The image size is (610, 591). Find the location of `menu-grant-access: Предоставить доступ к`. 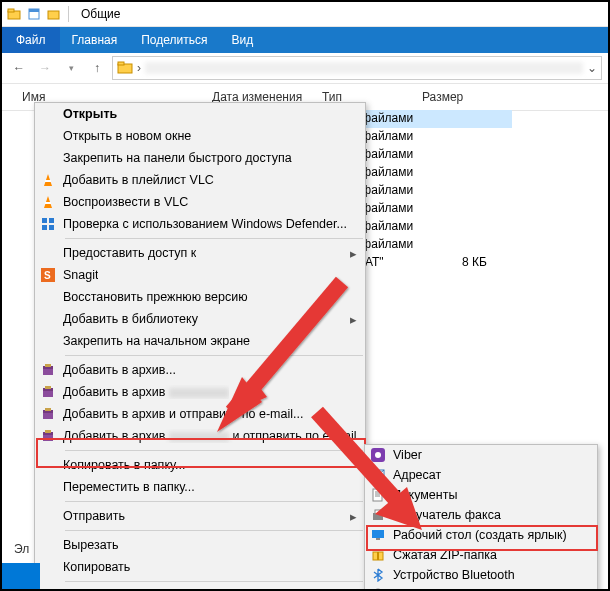

menu-grant-access: Предоставить доступ к is located at coordinates (200, 253).